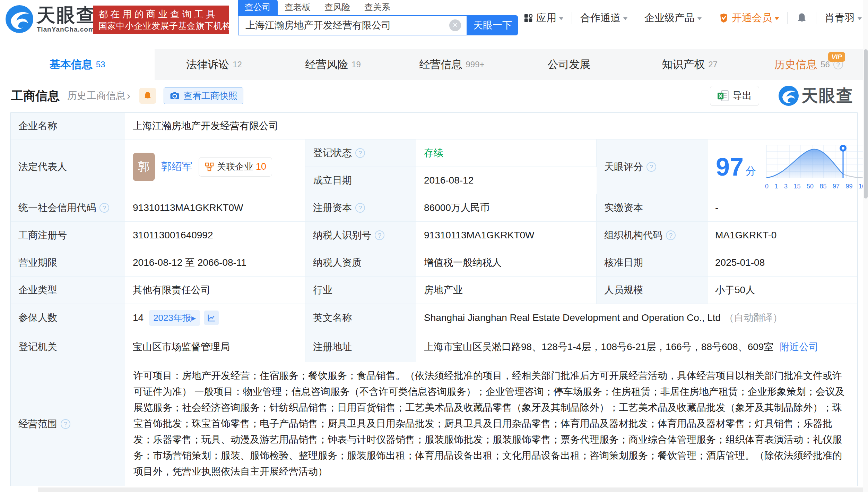  I want to click on search-tab-relation: 查关系, so click(377, 8).